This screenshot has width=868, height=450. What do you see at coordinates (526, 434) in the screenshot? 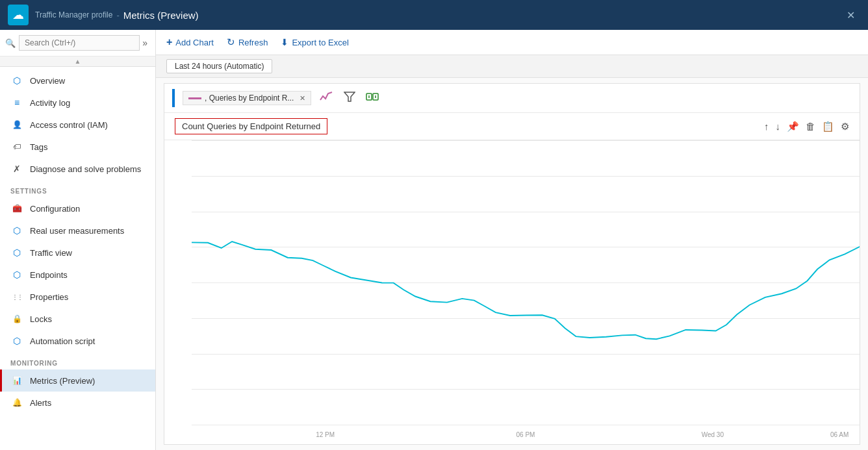
I see `x-axis: 12 PM 06 PM Wed 30 06 AM` at bounding box center [526, 434].